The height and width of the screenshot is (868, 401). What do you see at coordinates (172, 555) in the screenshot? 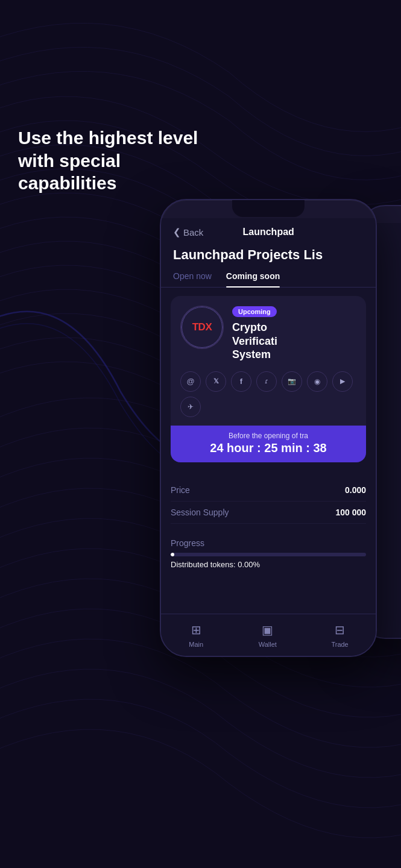
I see `progress-bar-fill` at bounding box center [172, 555].